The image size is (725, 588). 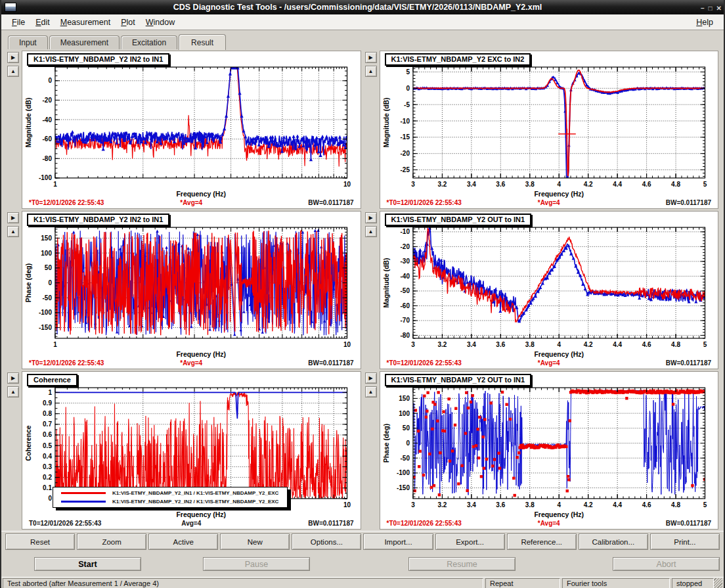 I want to click on toolbar-button-options: Options..., so click(x=326, y=541).